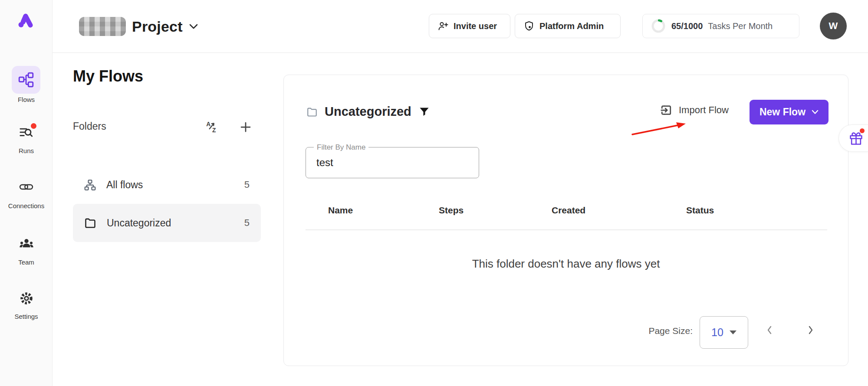 This screenshot has width=868, height=386. I want to click on new-flow-button: New Flow, so click(789, 112).